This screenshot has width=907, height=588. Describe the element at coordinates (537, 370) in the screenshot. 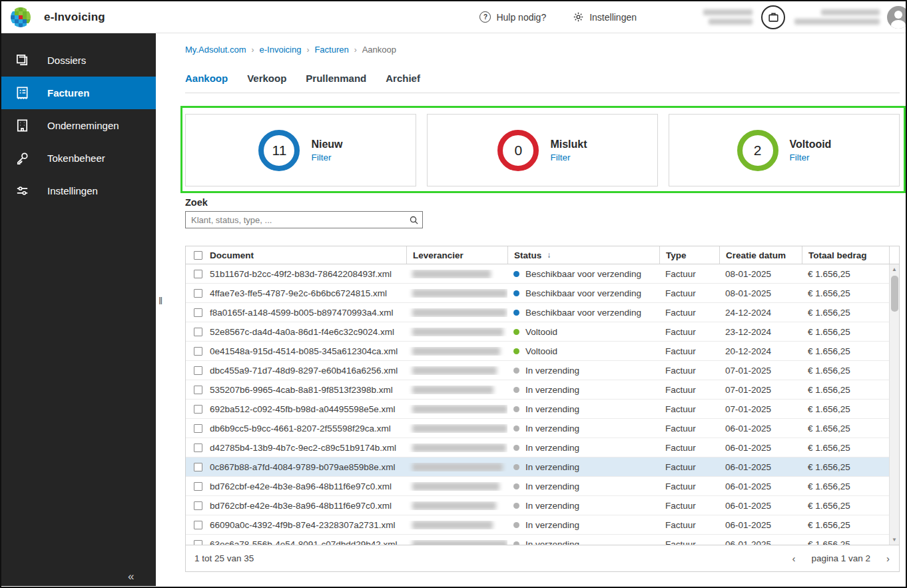

I see `table-row: dbc455a9-71d7-48d9-8297-e60b416a6256.xml…` at that location.